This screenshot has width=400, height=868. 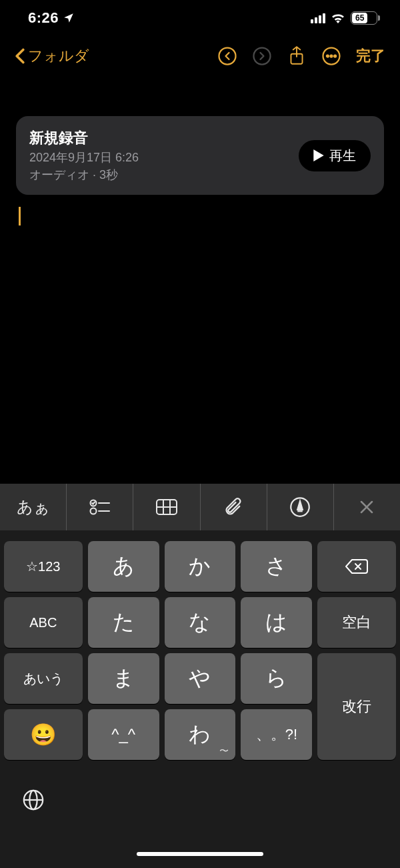 What do you see at coordinates (367, 507) in the screenshot?
I see `dismiss-toolbar-button` at bounding box center [367, 507].